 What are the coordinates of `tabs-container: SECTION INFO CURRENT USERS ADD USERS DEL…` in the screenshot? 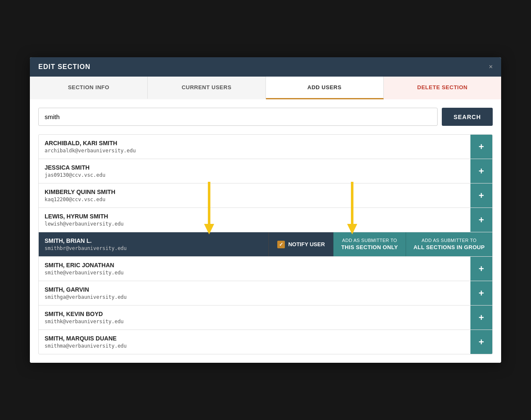 It's located at (266, 88).